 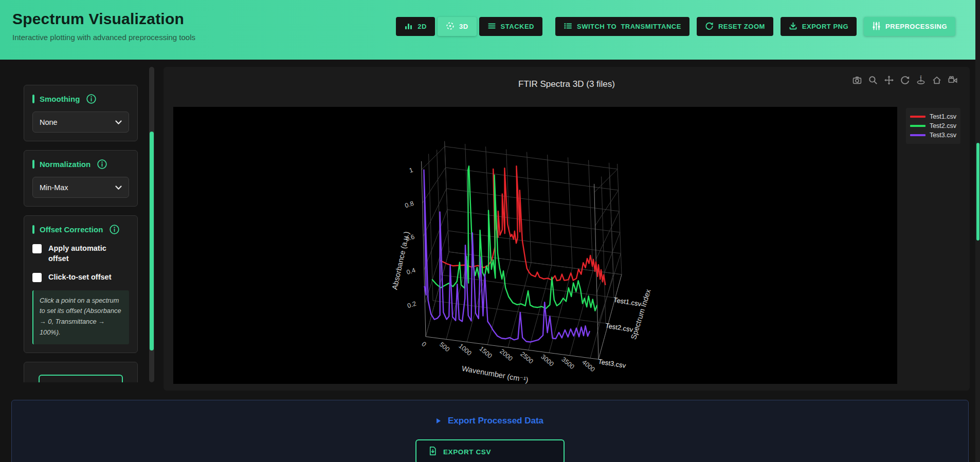 I want to click on svg-text: Test3.csv, so click(x=612, y=364).